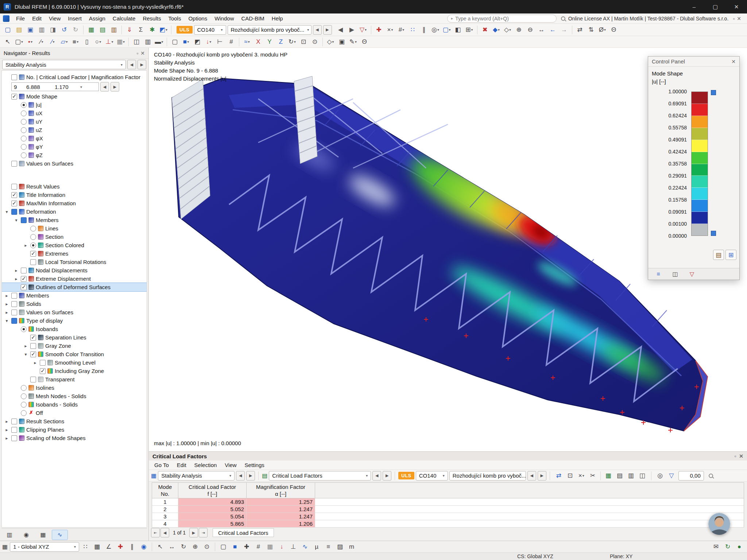  I want to click on table-type-dropdown: Critical Load Factors▾, so click(320, 476).